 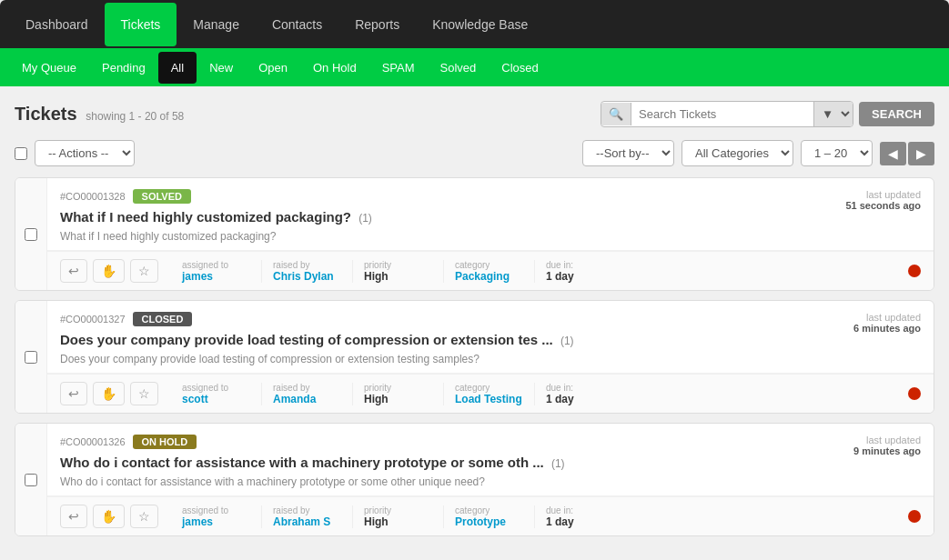 I want to click on subnav-solved: Solved, so click(x=459, y=67).